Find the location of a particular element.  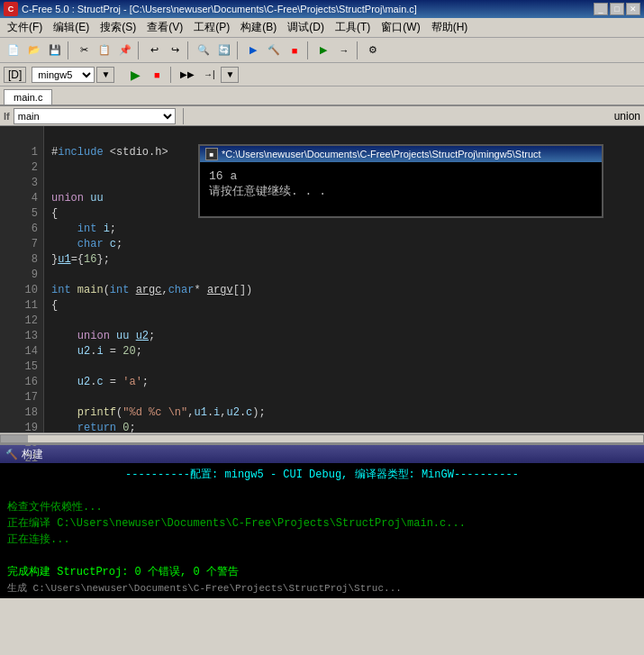

close-button: ✕ is located at coordinates (633, 9).